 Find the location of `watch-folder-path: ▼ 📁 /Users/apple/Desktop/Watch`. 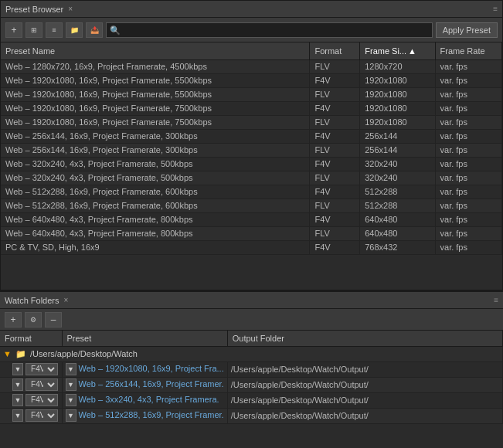

watch-folder-path: ▼ 📁 /Users/apple/Desktop/Watch is located at coordinates (252, 354).